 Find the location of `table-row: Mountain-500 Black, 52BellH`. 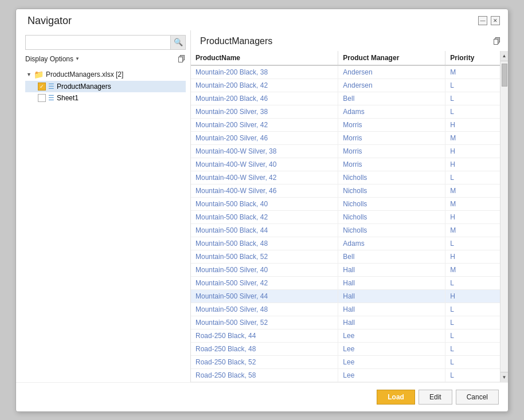

table-row: Mountain-500 Black, 52BellH is located at coordinates (345, 257).